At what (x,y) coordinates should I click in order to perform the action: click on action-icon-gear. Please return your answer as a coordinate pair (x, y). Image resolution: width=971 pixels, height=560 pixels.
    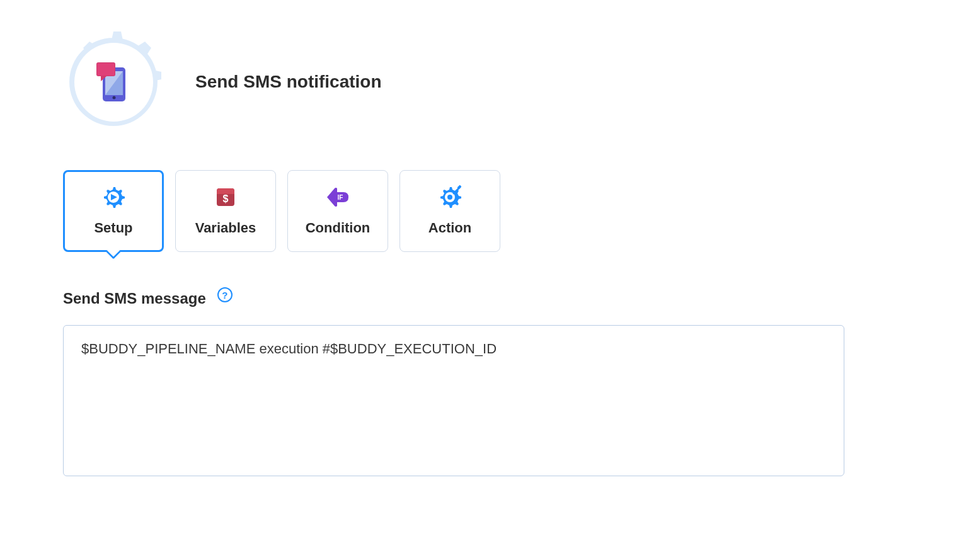
    Looking at the image, I should click on (113, 82).